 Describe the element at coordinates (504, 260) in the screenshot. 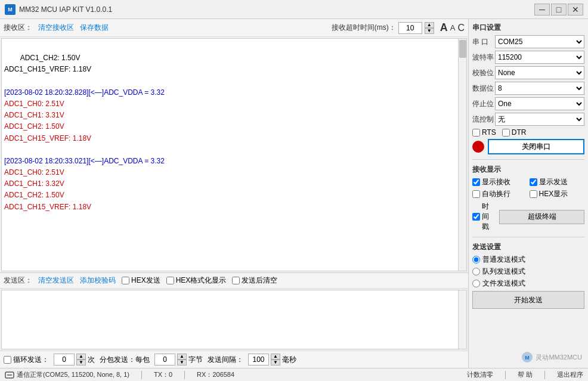

I see `normal-mode-label: 普通发送模式` at that location.